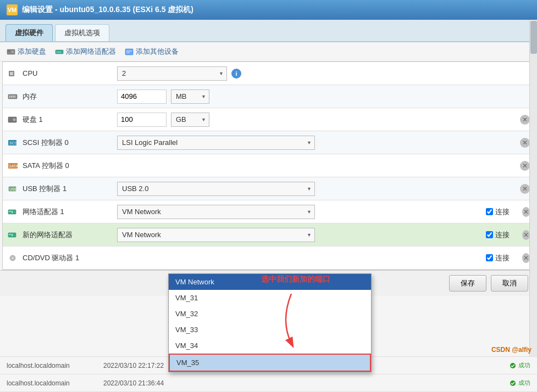 This screenshot has width=537, height=392. I want to click on memory-label: 内存, so click(30, 97).